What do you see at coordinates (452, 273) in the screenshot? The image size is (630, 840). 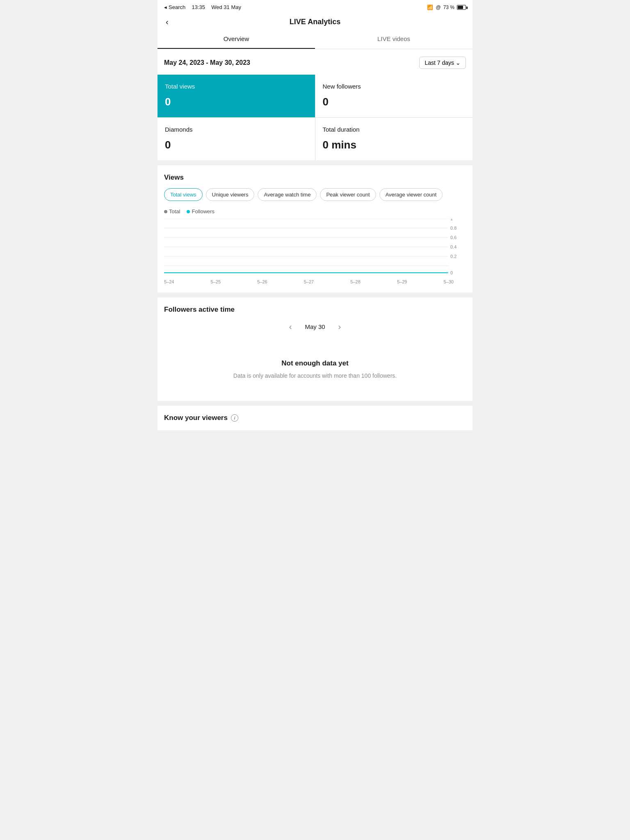 I see `svg-text: 0` at bounding box center [452, 273].